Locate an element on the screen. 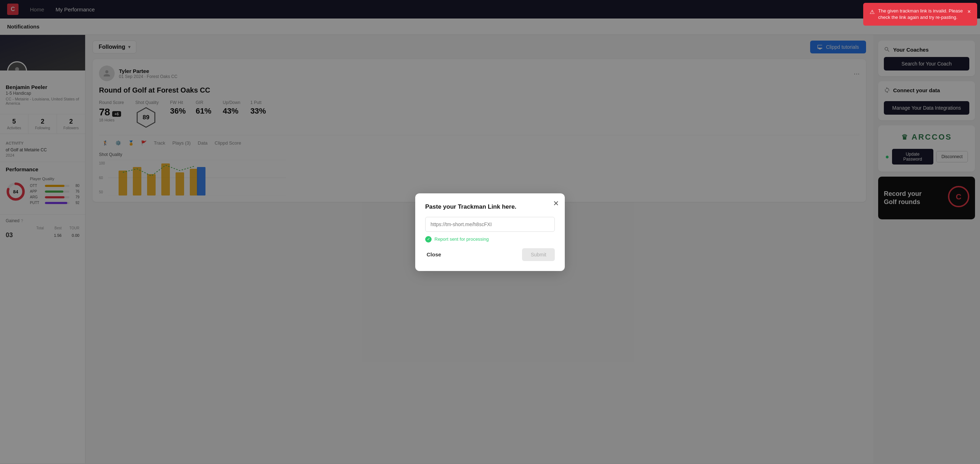 This screenshot has width=980, height=464. modal-submit-button: Submit is located at coordinates (538, 255).